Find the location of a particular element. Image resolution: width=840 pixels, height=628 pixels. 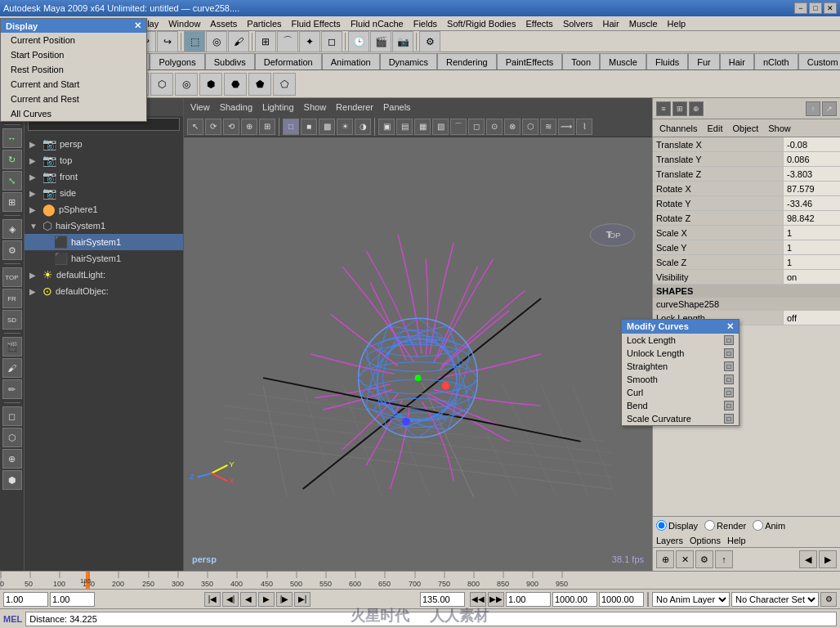

dm-current-rest: Current and Rest is located at coordinates (74, 102).